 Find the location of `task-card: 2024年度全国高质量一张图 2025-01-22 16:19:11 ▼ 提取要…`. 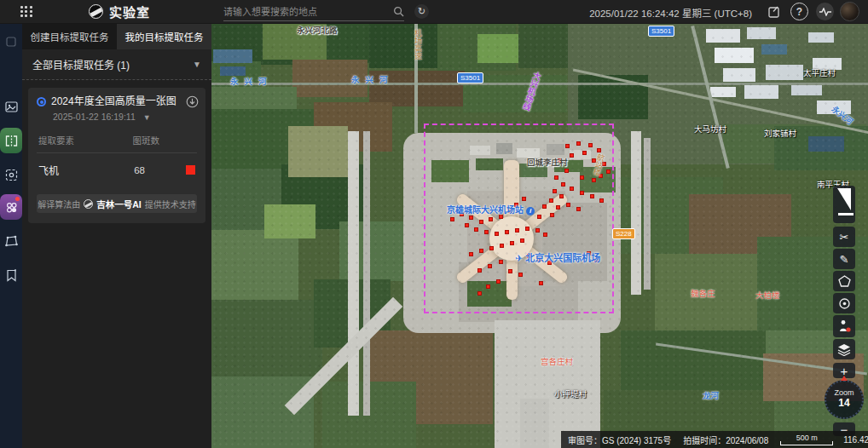

task-card: 2024年度全国高质量一张图 2025-01-22 16:19:11 ▼ 提取要… is located at coordinates (117, 155).